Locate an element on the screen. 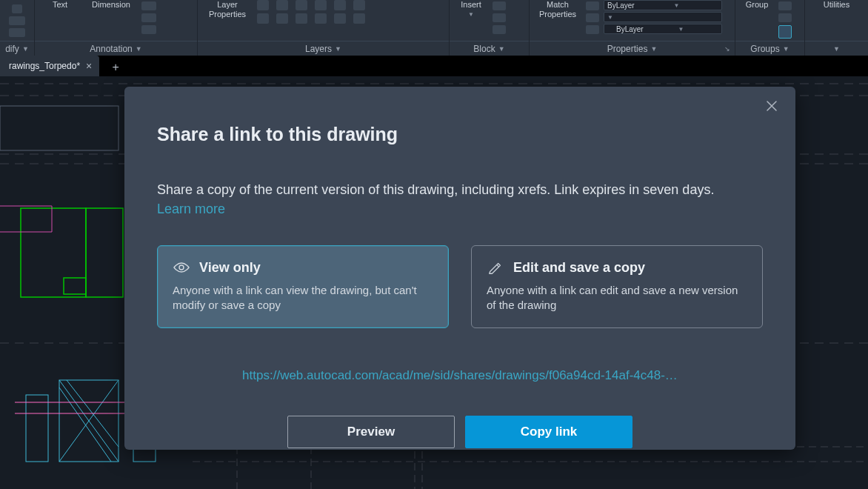  pencil-icon is located at coordinates (495, 267).